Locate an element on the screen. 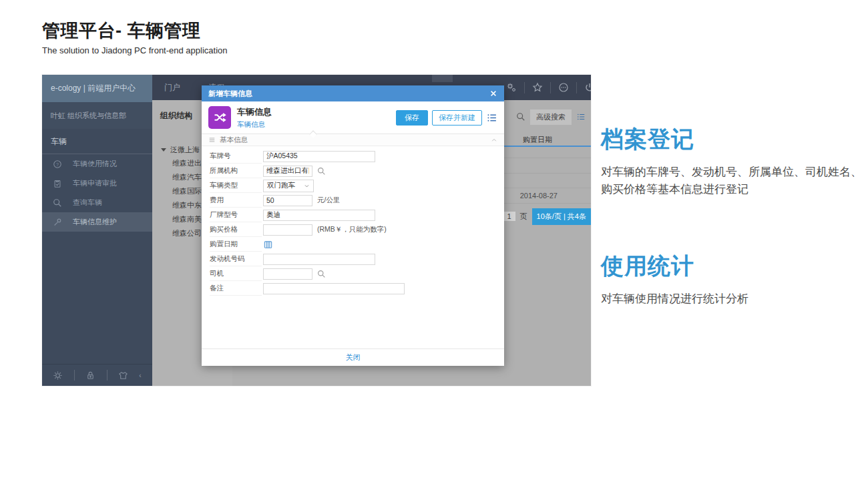  page-title: 管理平台- 车辆管理 is located at coordinates (122, 31).